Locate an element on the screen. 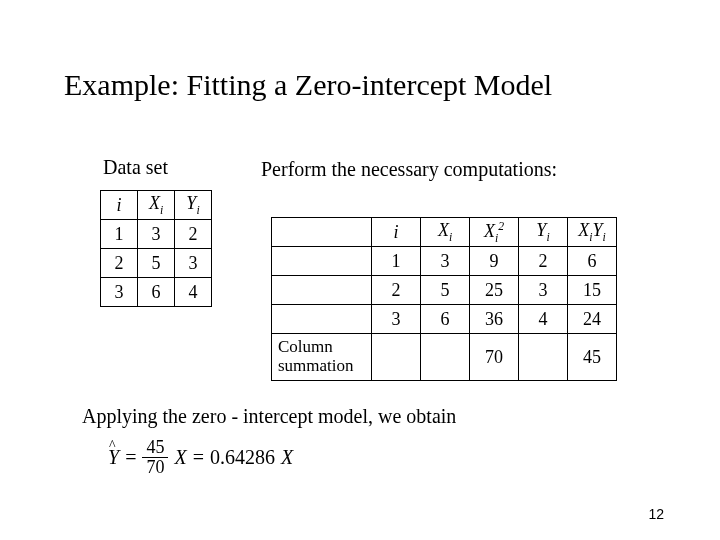  table-sum-row: Columnsummation 70 45 is located at coordinates (444, 358).